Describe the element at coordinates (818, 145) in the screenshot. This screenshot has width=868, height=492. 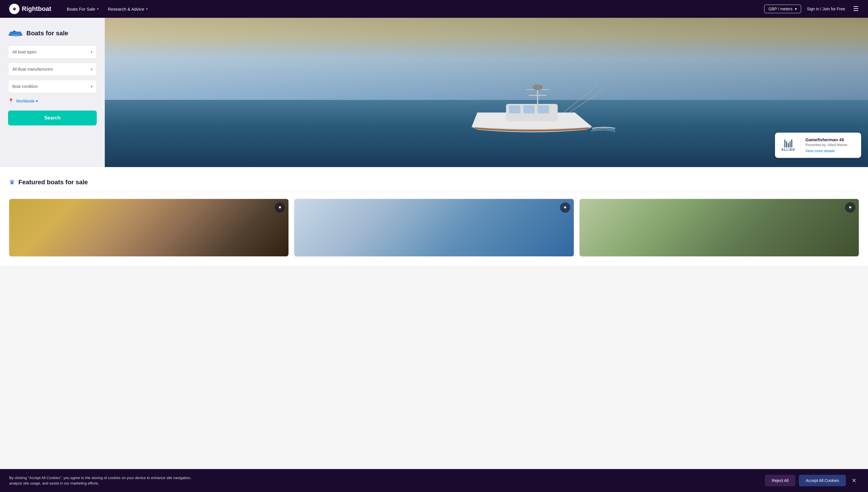
I see `boat-info-card: ALLIED Gamefisherman 45 Presented by: Al…` at that location.